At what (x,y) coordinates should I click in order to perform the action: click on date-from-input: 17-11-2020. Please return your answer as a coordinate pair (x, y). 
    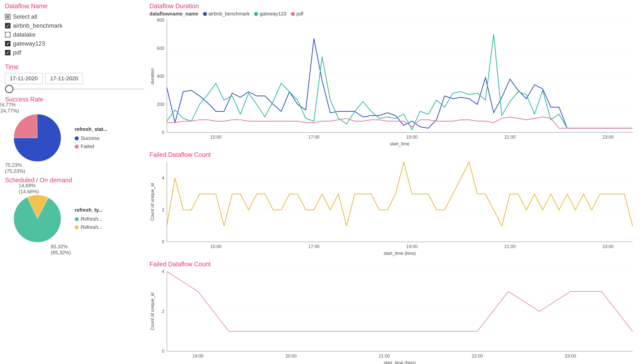
    Looking at the image, I should click on (24, 79).